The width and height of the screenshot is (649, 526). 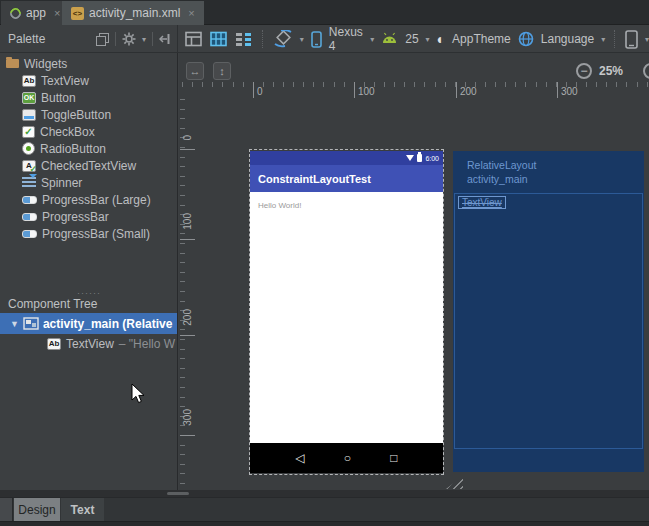 What do you see at coordinates (502, 165) in the screenshot?
I see `blueprint-class: RelativeLayout` at bounding box center [502, 165].